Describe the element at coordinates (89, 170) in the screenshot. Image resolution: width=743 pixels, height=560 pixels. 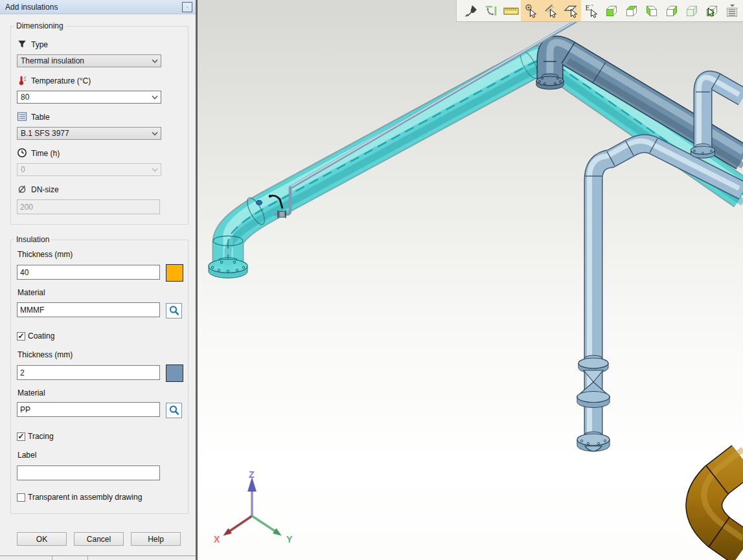
I see `time-combobox: 0` at that location.